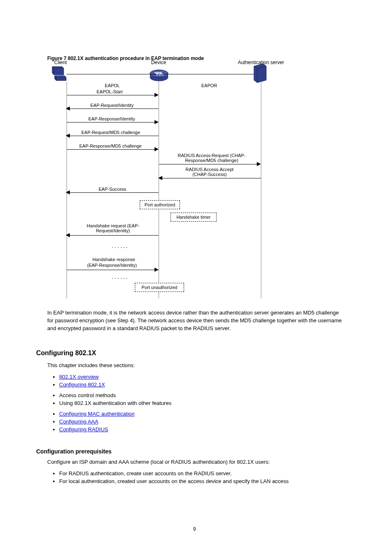 This screenshot has width=392, height=555. I want to click on device-label: Device, so click(159, 62).